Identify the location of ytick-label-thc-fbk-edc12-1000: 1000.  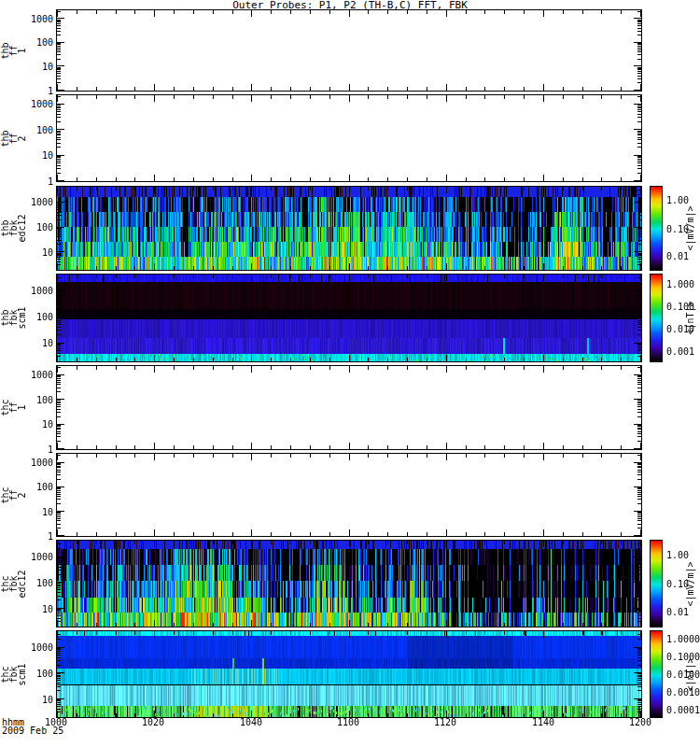
(39, 557).